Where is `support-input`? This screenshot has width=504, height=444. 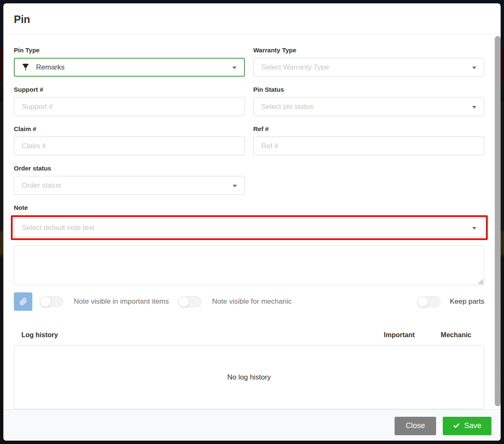 support-input is located at coordinates (129, 106).